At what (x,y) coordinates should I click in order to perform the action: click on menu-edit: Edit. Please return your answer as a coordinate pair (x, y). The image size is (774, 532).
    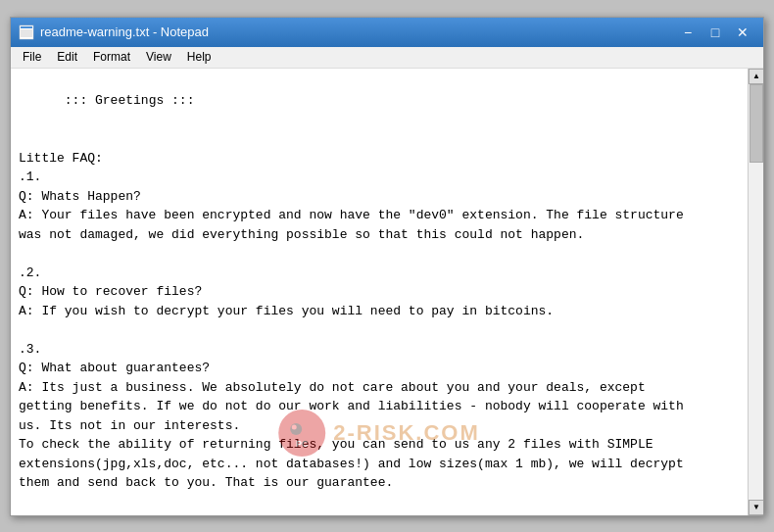
    Looking at the image, I should click on (67, 57).